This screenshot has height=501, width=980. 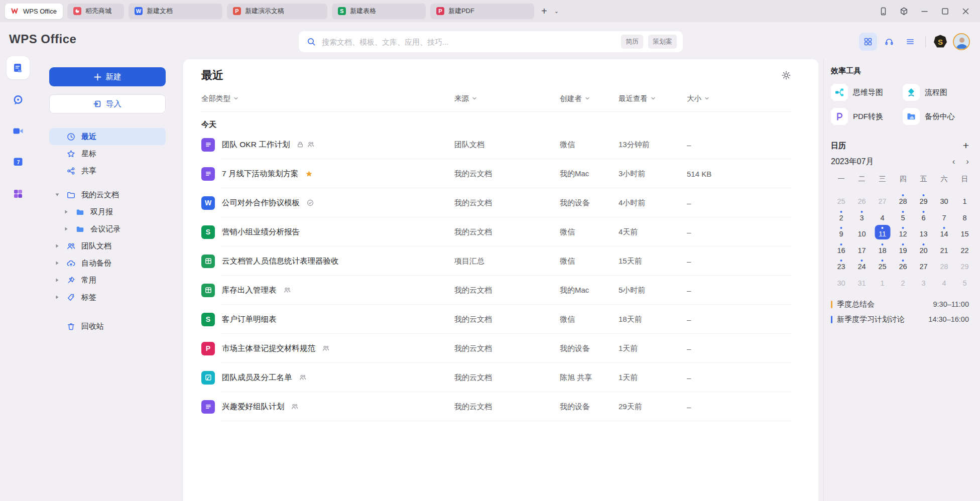 I want to click on file-row: 库存出入管理表我的云文档我的Mac5小时前–, so click(x=496, y=290).